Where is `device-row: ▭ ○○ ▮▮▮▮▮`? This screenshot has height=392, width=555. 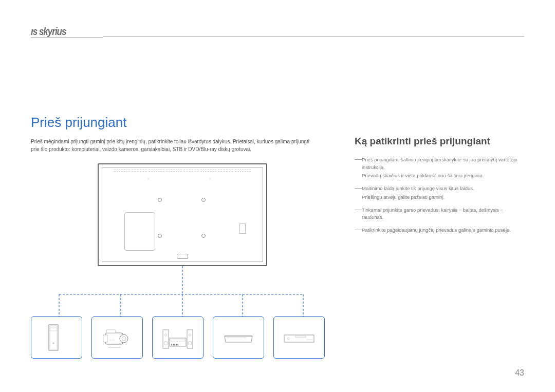 device-row: ▭ ○○ ▮▮▮▮▮ is located at coordinates (182, 338).